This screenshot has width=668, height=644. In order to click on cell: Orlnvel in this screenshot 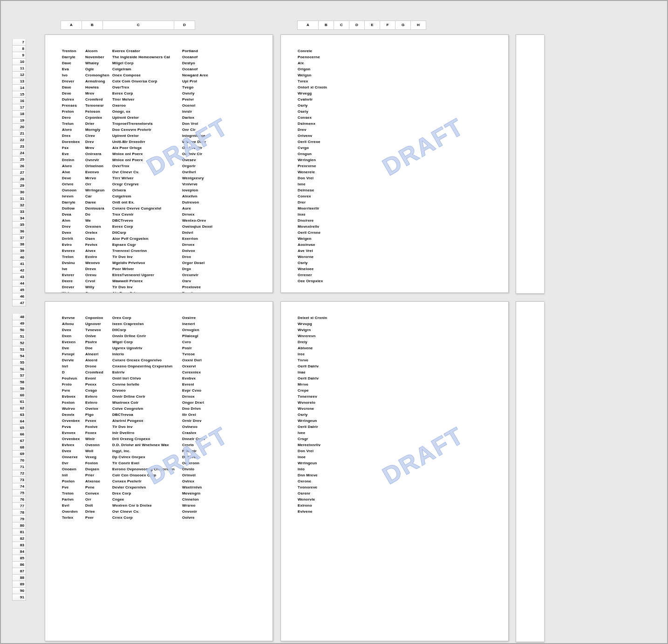, I will do `click(210, 475)`.